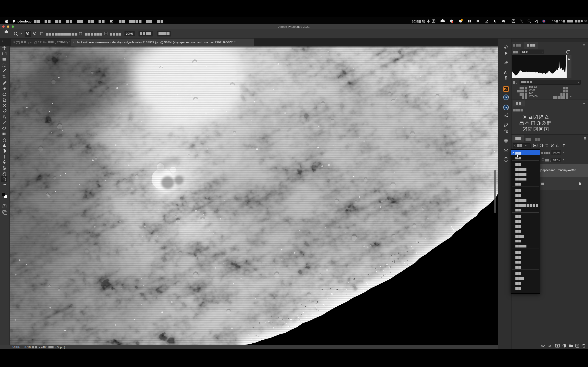  Describe the element at coordinates (506, 73) in the screenshot. I see `svg-text: Al` at that location.